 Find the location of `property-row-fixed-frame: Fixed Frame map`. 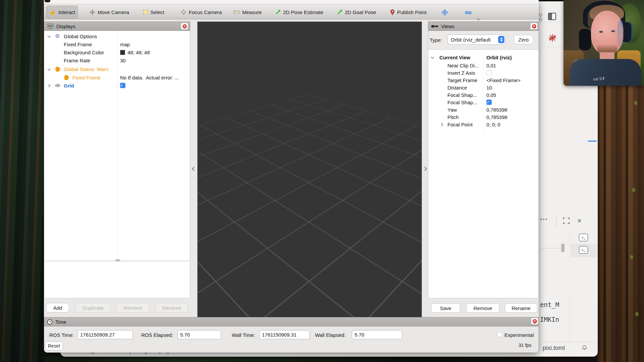

property-row-fixed-frame: Fixed Frame map is located at coordinates (117, 44).